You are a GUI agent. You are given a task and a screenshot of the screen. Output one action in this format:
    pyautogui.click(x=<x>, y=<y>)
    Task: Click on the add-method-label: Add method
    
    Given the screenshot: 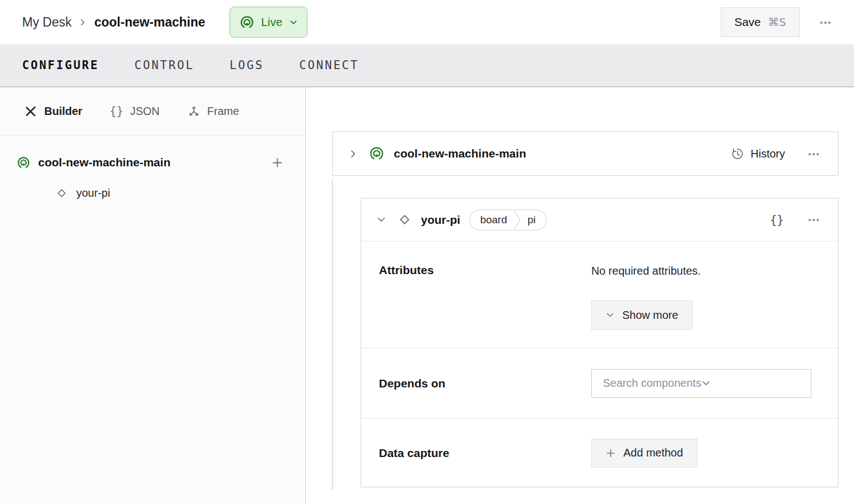 What is the action you would take?
    pyautogui.click(x=653, y=453)
    